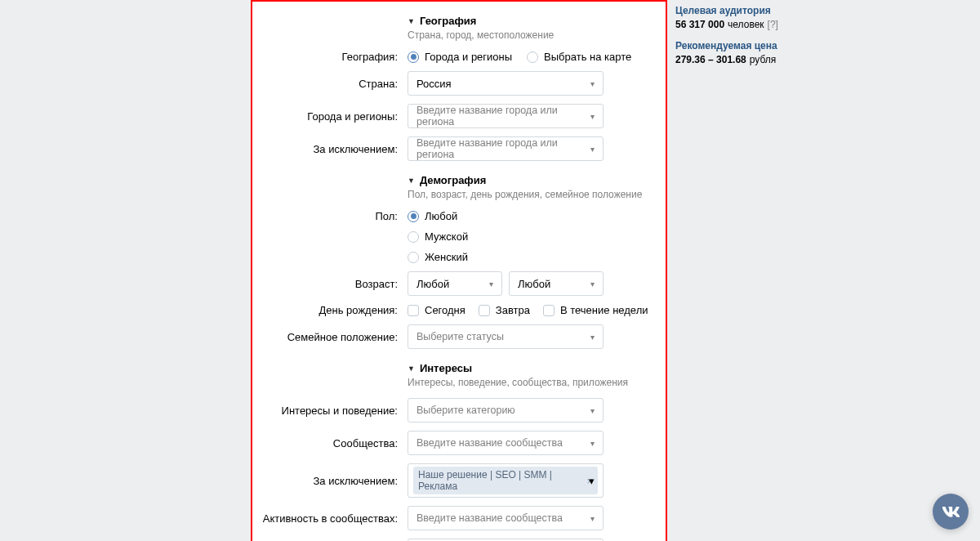 This screenshot has width=980, height=541. What do you see at coordinates (733, 11) in the screenshot?
I see `sidebar-audience-title: Целевая аудитория` at bounding box center [733, 11].